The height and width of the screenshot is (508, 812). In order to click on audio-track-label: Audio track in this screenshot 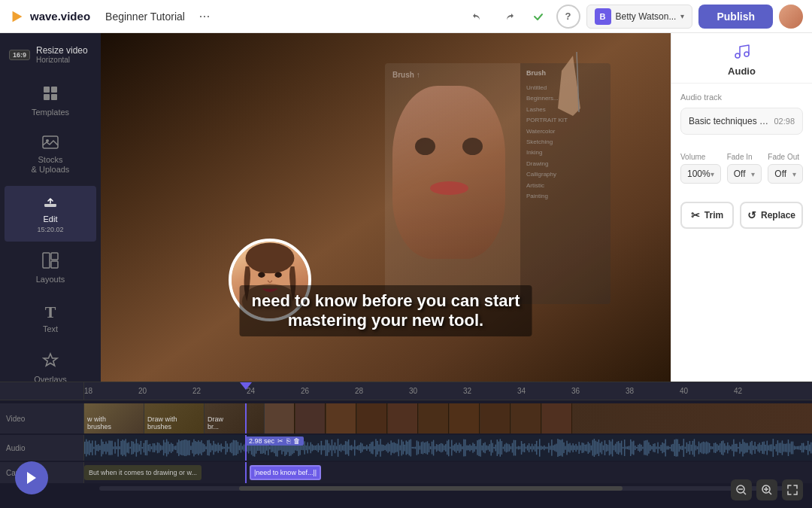, I will do `click(741, 97)`.